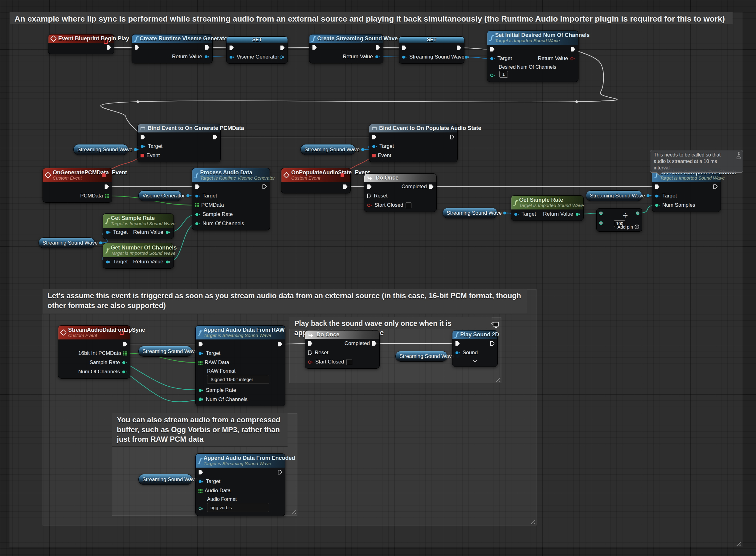 This screenshot has width=756, height=556. I want to click on comment-main-header: An example where lip sync is performed w…, so click(371, 18).